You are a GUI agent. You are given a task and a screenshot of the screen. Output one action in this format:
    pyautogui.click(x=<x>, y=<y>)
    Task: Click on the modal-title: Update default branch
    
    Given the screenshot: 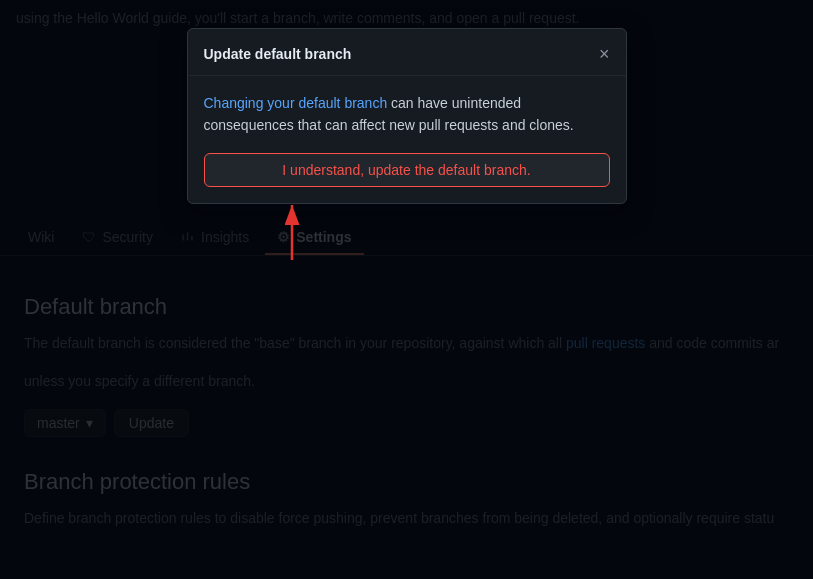 What is the action you would take?
    pyautogui.click(x=278, y=54)
    